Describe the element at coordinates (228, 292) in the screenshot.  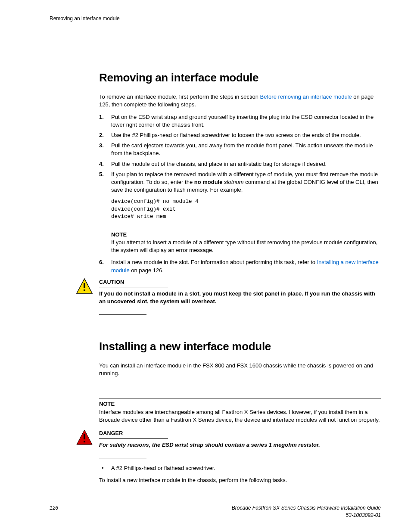
I see `caution-block: CAUTION If you do not install a module i…` at that location.